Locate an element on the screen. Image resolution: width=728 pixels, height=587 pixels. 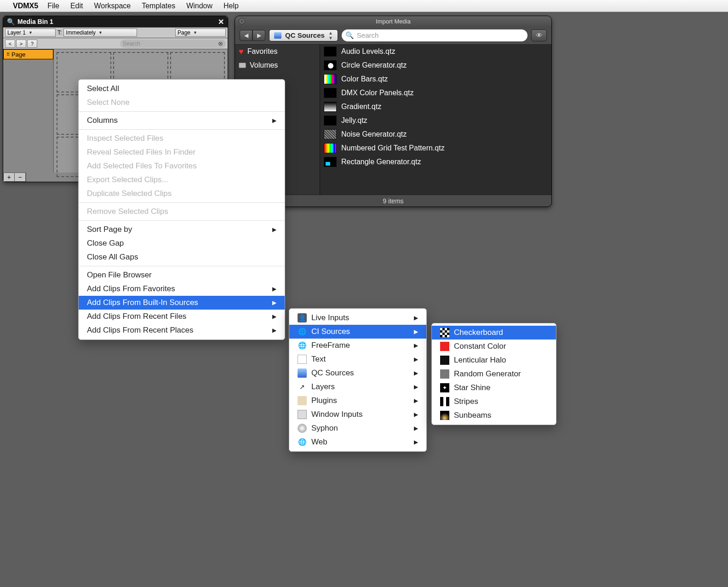
submenu-web: Web▶ is located at coordinates (358, 442).